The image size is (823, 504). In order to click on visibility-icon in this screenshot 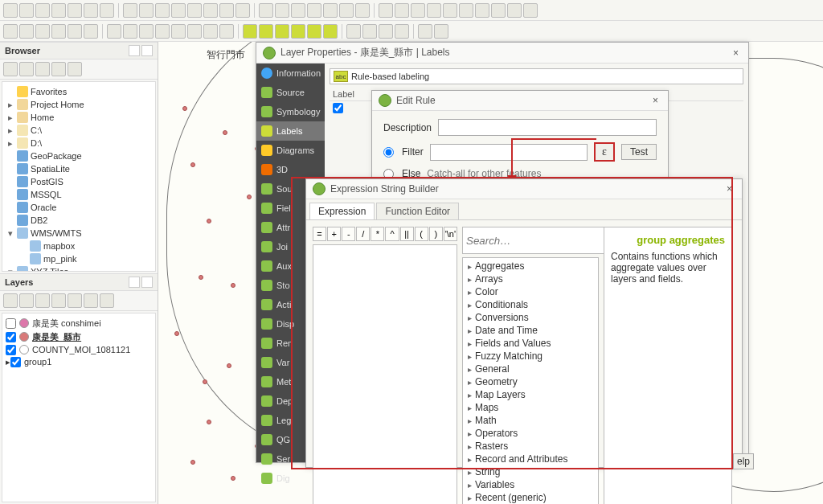, I will do `click(43, 301)`.